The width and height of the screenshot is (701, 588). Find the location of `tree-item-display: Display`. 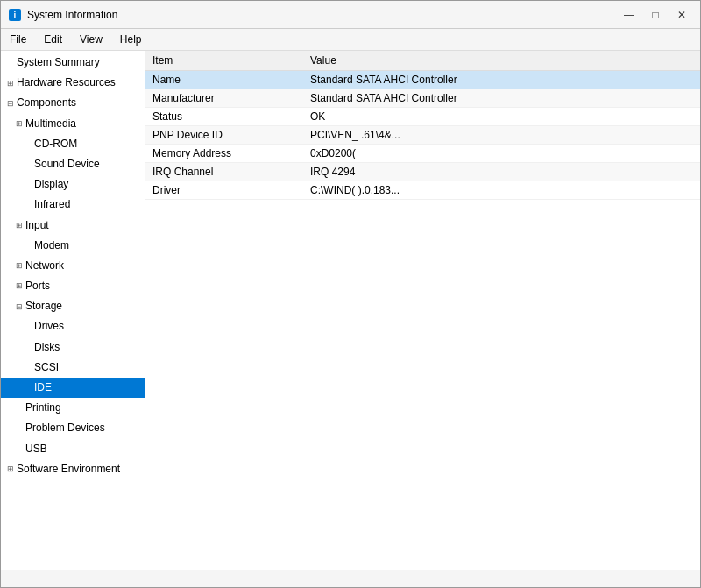

tree-item-display: Display is located at coordinates (73, 184).